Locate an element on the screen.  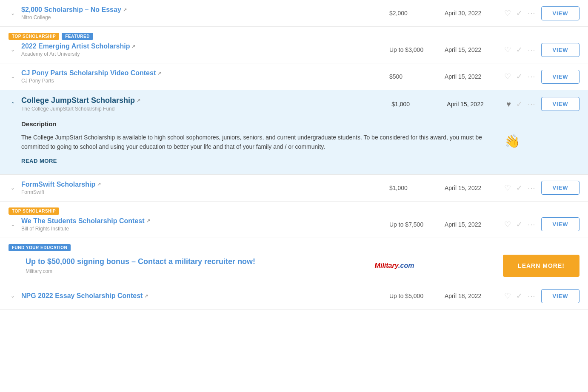
collapse-chevron: ⌃ is located at coordinates (13, 104).